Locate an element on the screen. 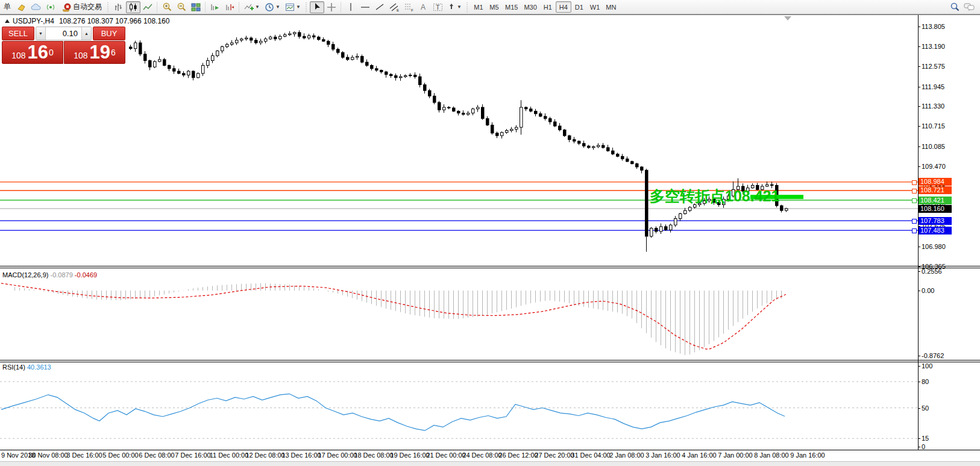 This screenshot has height=466, width=980. arrows-dropdown: ▼ is located at coordinates (454, 7).